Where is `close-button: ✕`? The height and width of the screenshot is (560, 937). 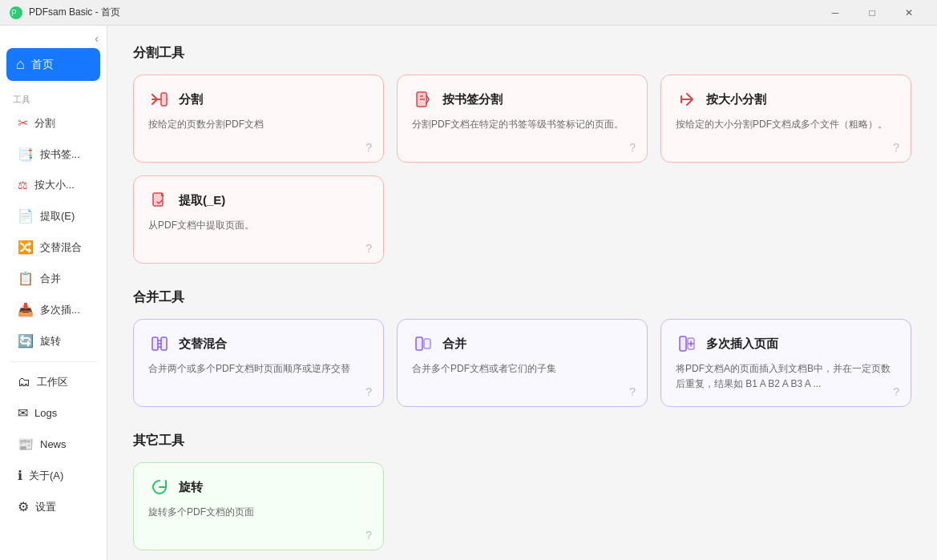
close-button: ✕ is located at coordinates (909, 13).